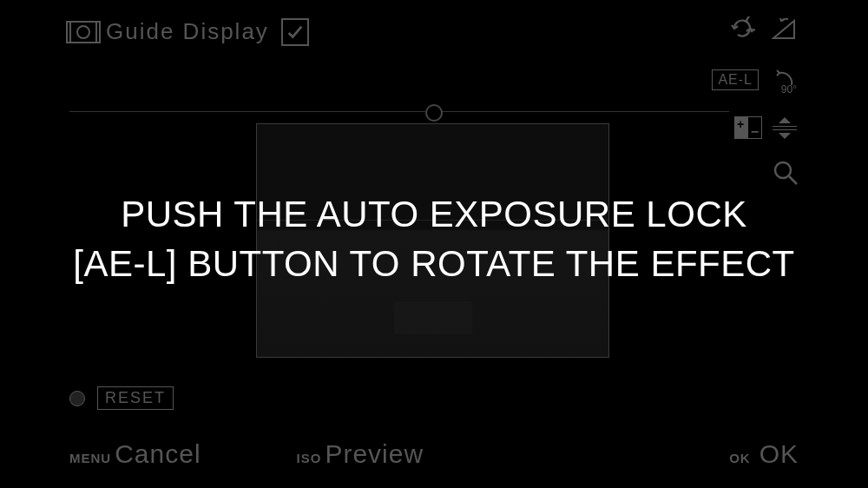 This screenshot has width=868, height=488. Describe the element at coordinates (434, 215) in the screenshot. I see `instruction-line-1: PUSH THE AUTO EXPOSURE LOCK` at that location.